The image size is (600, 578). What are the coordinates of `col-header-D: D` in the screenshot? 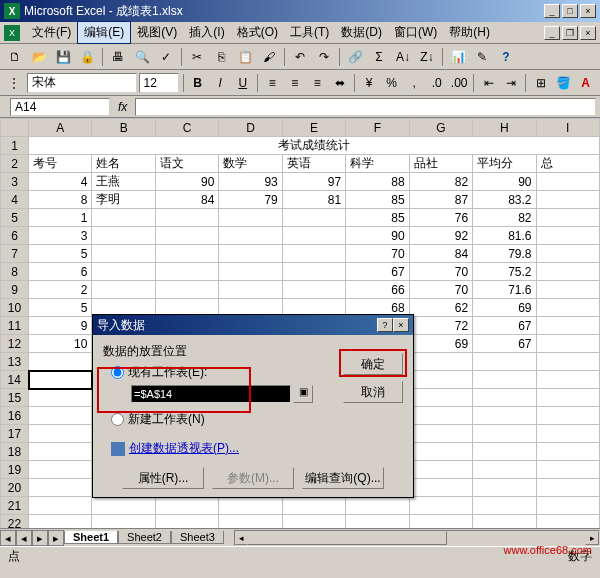 It's located at (250, 128).